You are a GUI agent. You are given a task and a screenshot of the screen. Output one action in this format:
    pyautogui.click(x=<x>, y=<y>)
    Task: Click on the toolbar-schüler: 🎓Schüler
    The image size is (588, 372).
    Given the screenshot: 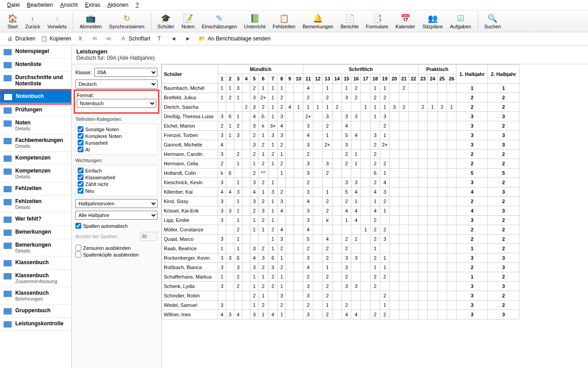 What is the action you would take?
    pyautogui.click(x=166, y=21)
    